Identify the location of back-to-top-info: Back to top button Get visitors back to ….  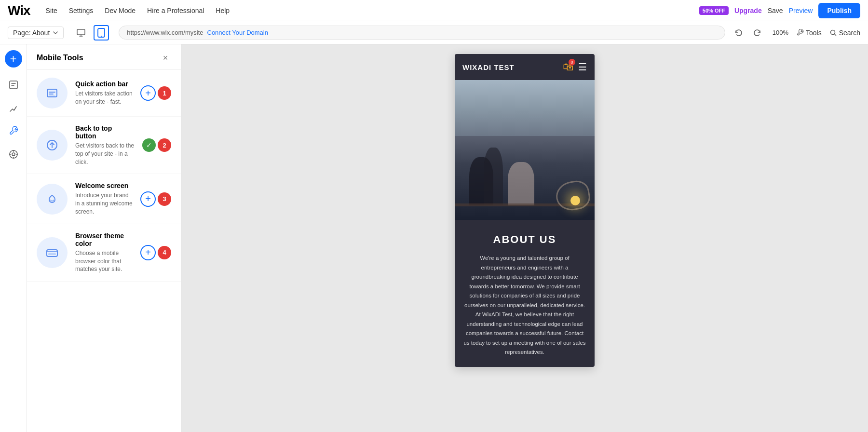
(105, 145).